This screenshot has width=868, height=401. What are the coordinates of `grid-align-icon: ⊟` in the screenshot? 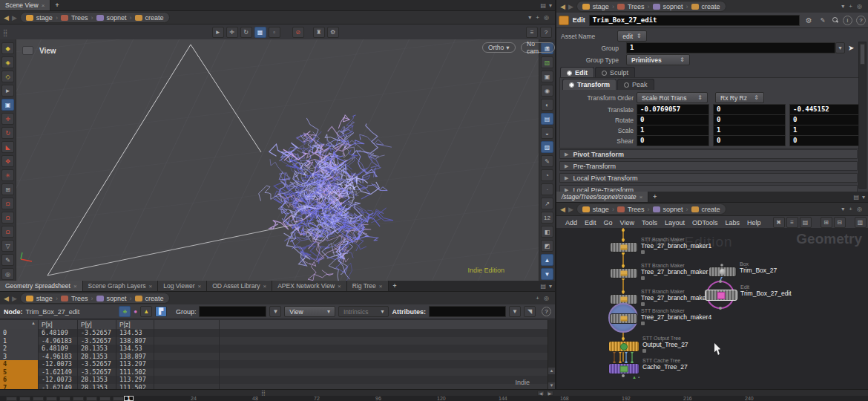 It's located at (840, 223).